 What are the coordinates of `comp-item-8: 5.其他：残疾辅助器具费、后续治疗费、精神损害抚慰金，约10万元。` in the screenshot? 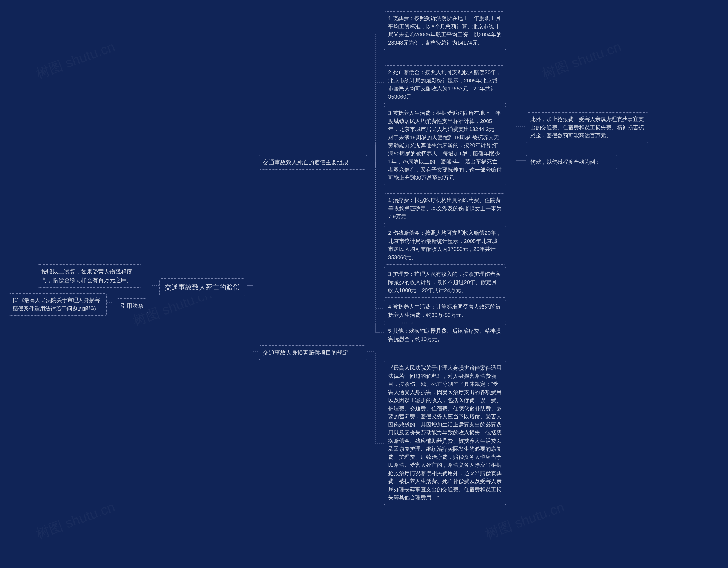 It's located at (445, 335).